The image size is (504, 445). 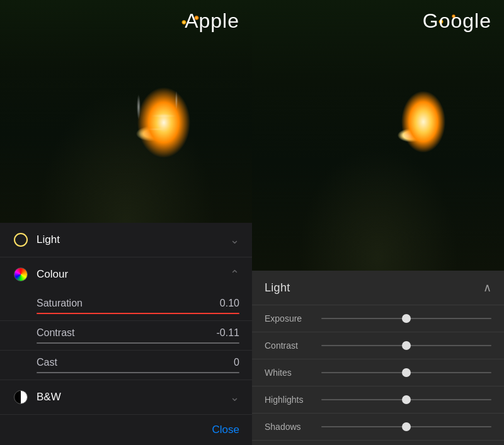 What do you see at coordinates (134, 397) in the screenshot?
I see `bw-label: B&W` at bounding box center [134, 397].